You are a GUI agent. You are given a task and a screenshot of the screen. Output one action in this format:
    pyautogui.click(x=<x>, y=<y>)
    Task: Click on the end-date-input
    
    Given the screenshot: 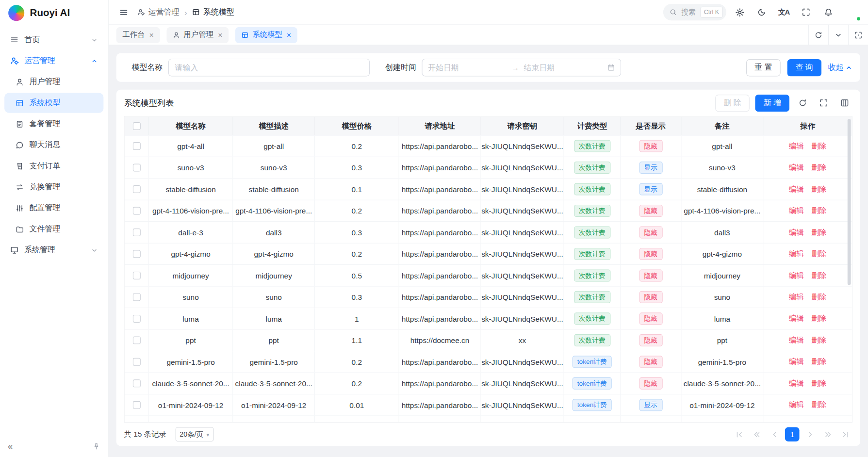 What is the action you would take?
    pyautogui.click(x=563, y=67)
    